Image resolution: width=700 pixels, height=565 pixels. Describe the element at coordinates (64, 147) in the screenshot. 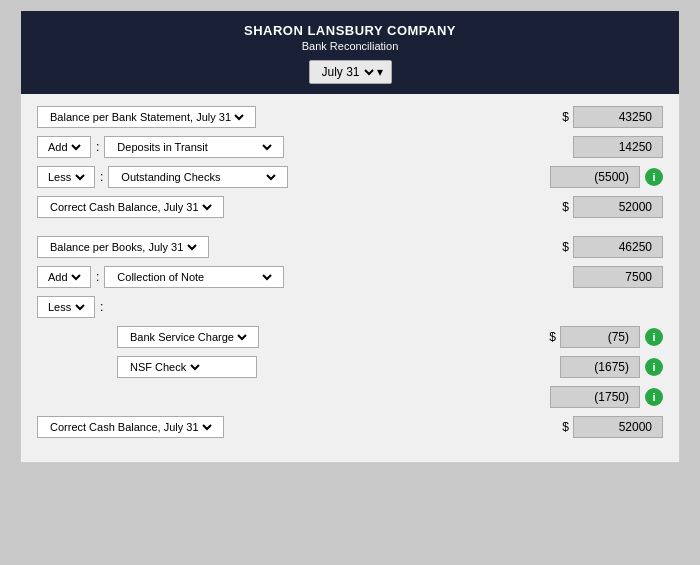

I see `add-select-box: Add` at that location.